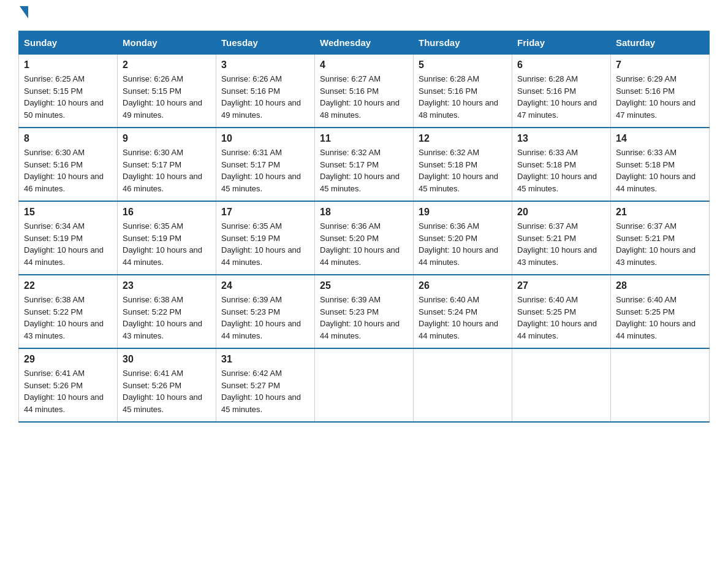 The image size is (728, 563). What do you see at coordinates (561, 212) in the screenshot?
I see `day-number: 20` at bounding box center [561, 212].